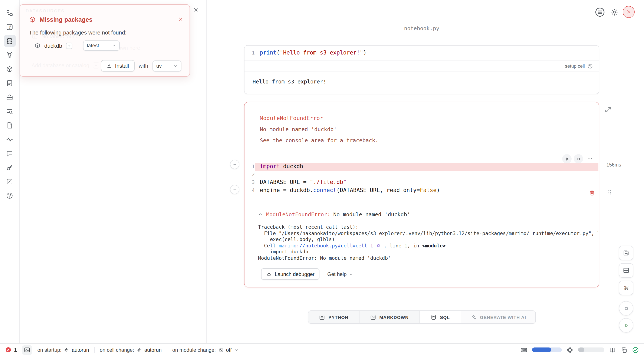 This screenshot has width=644, height=356. Describe the element at coordinates (16, 350) in the screenshot. I see `error-count: 1` at that location.